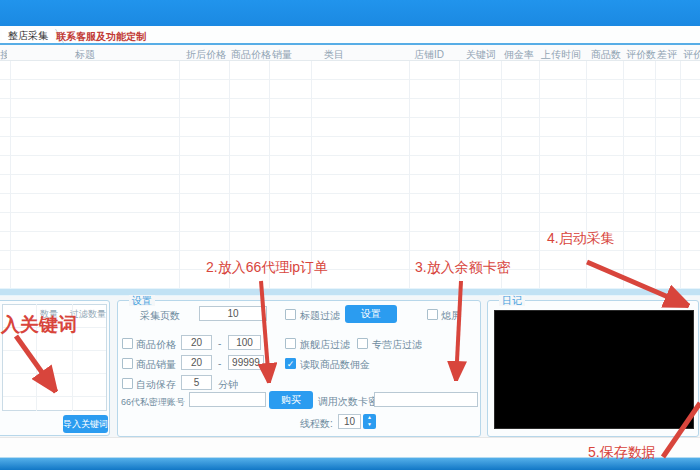 The height and width of the screenshot is (470, 700). I want to click on screen-off-checkbox, so click(432, 314).